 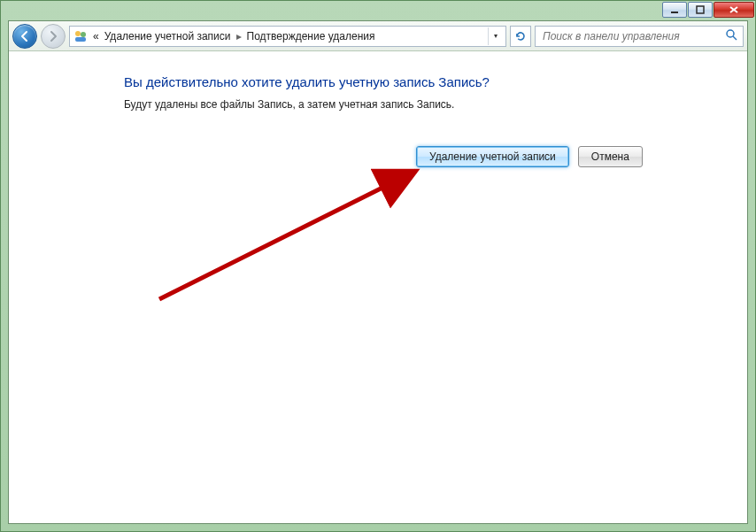 I want to click on back-button, so click(x=25, y=36).